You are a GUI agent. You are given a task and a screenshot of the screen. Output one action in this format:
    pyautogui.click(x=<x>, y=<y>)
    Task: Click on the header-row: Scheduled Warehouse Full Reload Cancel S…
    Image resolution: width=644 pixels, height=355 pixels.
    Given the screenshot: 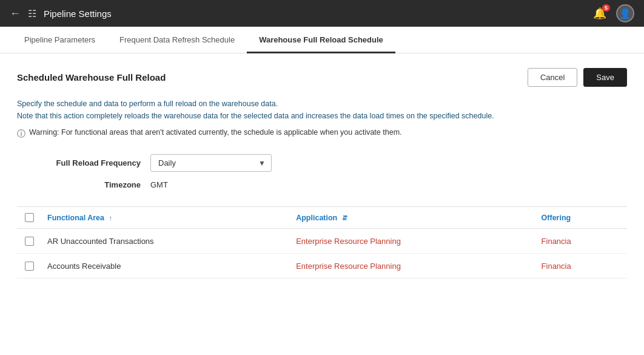 What is the action you would take?
    pyautogui.click(x=322, y=78)
    